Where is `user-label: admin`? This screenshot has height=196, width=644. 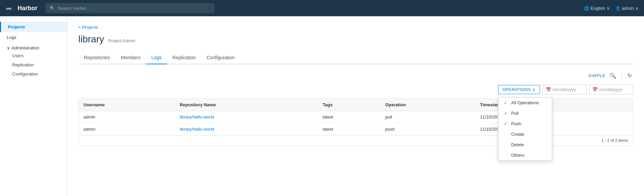 user-label: admin is located at coordinates (628, 8).